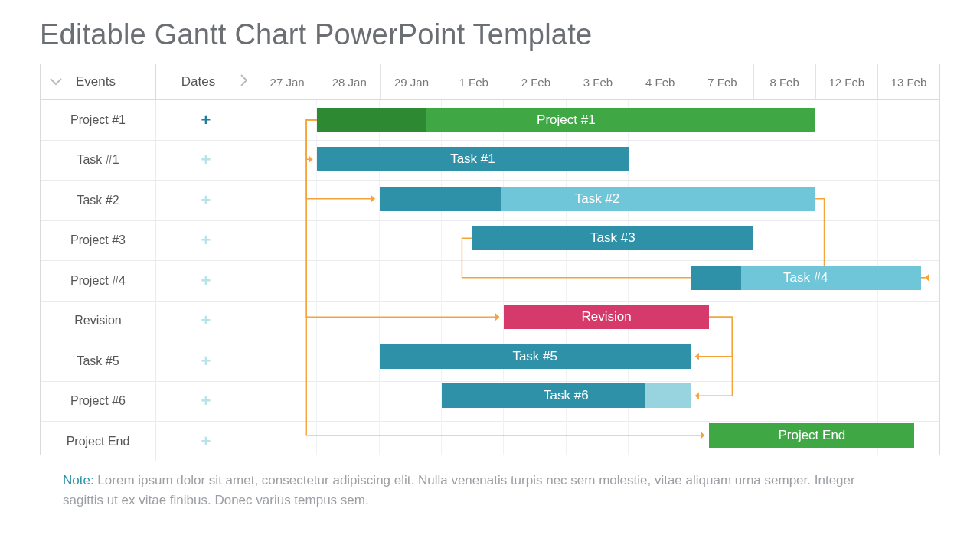 The width and height of the screenshot is (980, 551). I want to click on gantt-bar: Task #6, so click(567, 396).